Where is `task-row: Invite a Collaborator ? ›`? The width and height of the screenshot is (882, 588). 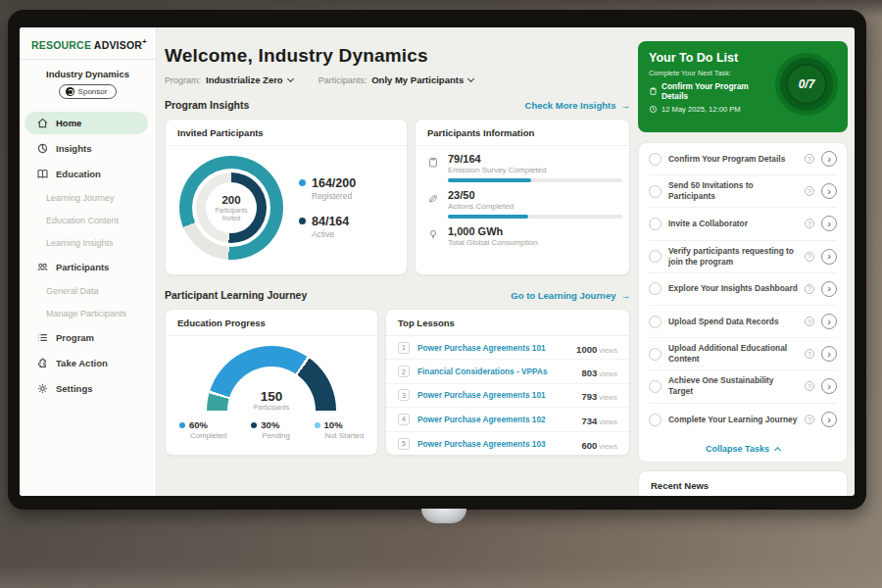 task-row: Invite a Collaborator ? › is located at coordinates (743, 223).